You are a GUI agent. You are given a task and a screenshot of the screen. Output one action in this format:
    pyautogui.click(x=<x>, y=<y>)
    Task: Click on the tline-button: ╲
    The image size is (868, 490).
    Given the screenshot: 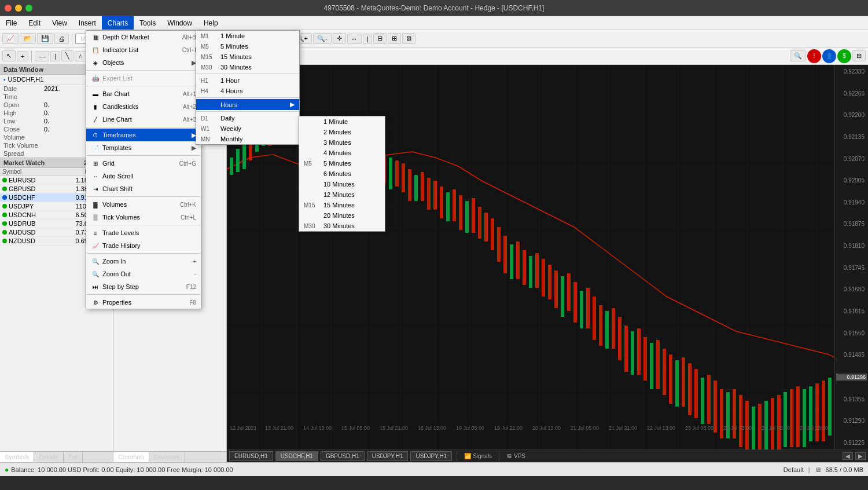 What is the action you would take?
    pyautogui.click(x=67, y=56)
    